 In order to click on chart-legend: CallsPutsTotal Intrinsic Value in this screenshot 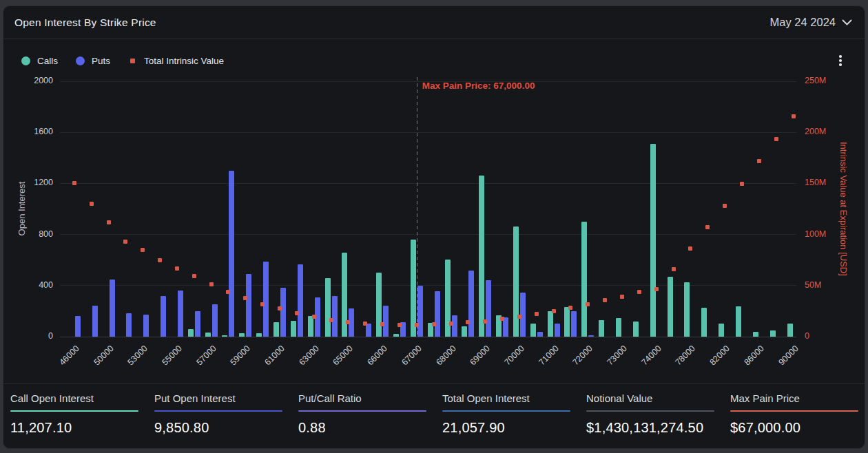, I will do `click(123, 61)`.